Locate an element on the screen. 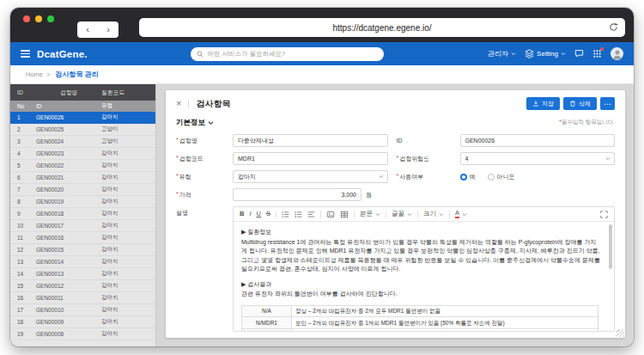 The height and width of the screenshot is (355, 644). font-dropdown: 글꼴 is located at coordinates (402, 214).